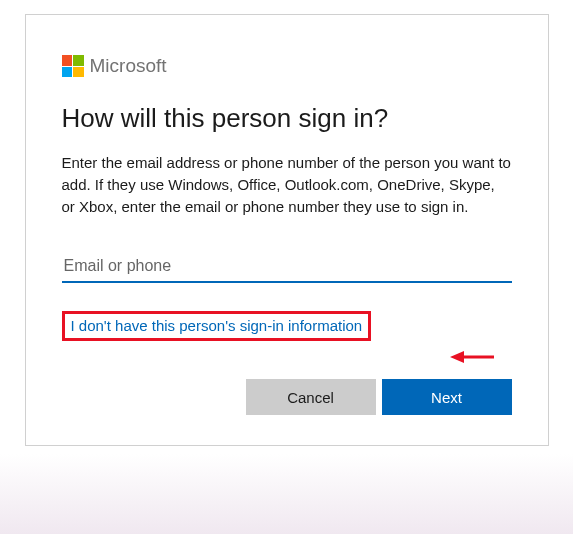 The image size is (573, 534). I want to click on arrow-left-icon, so click(472, 359).